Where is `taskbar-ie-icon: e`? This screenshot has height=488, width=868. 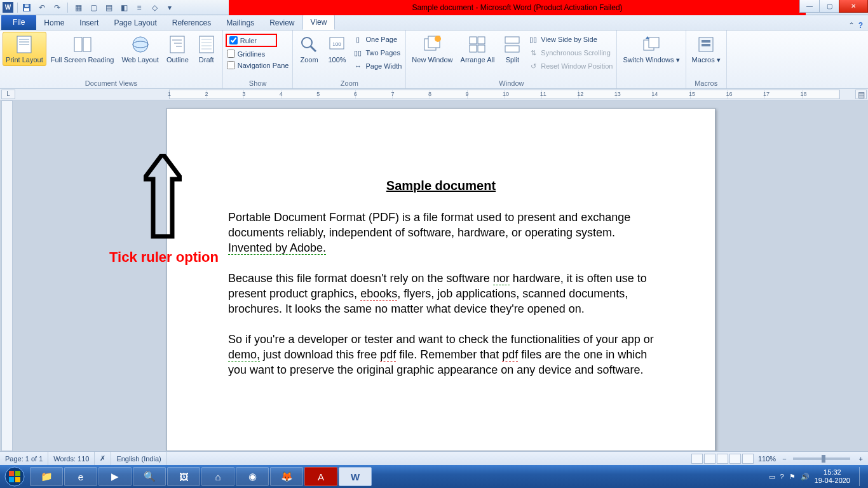
taskbar-ie-icon: e is located at coordinates (81, 477).